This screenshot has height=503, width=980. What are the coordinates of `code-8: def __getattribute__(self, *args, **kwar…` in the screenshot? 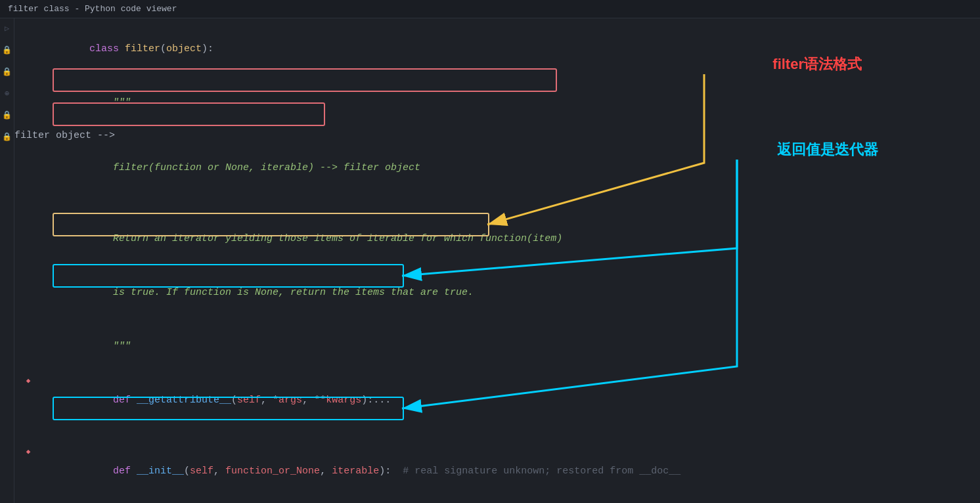 It's located at (514, 401).